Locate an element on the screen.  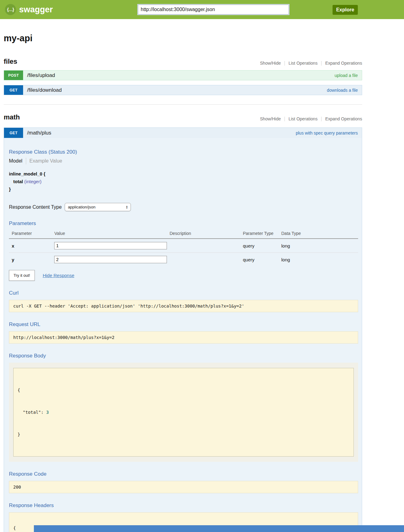
select-arrows-icon: ▲▼ is located at coordinates (127, 207).